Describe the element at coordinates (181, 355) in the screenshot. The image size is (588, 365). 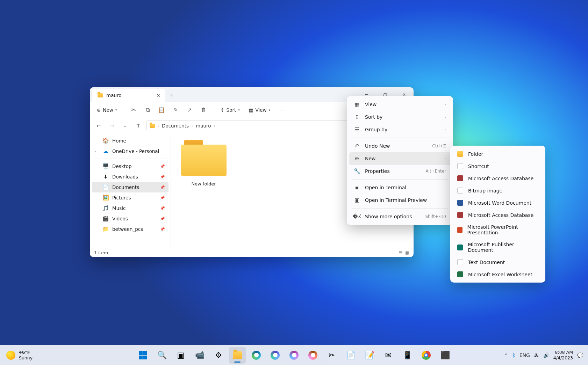
I see `task-view-button: ▣` at that location.